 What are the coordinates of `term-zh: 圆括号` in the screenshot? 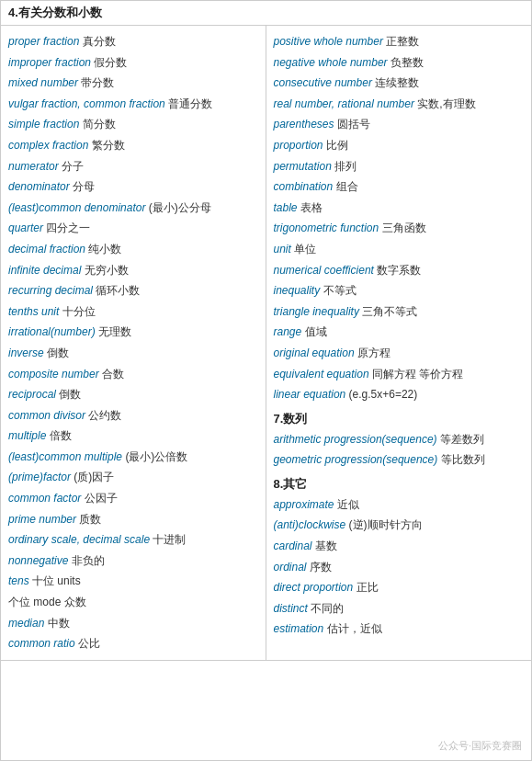 It's located at (354, 124).